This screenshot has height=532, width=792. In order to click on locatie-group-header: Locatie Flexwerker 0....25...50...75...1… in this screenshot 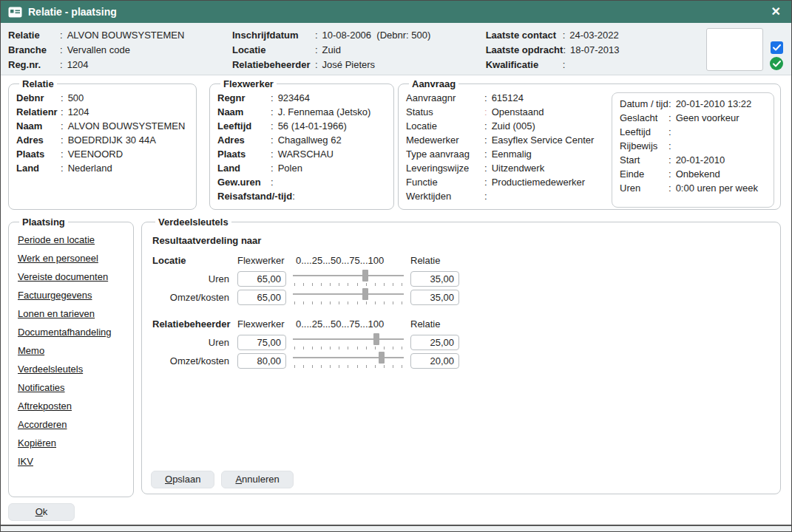, I will do `click(463, 261)`.